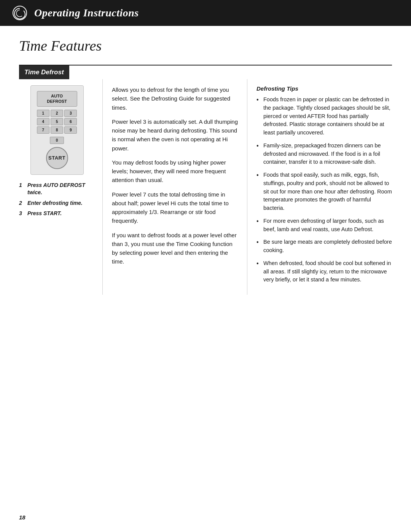 This screenshot has height=532, width=411. I want to click on start-button-diagram: START, so click(57, 158).